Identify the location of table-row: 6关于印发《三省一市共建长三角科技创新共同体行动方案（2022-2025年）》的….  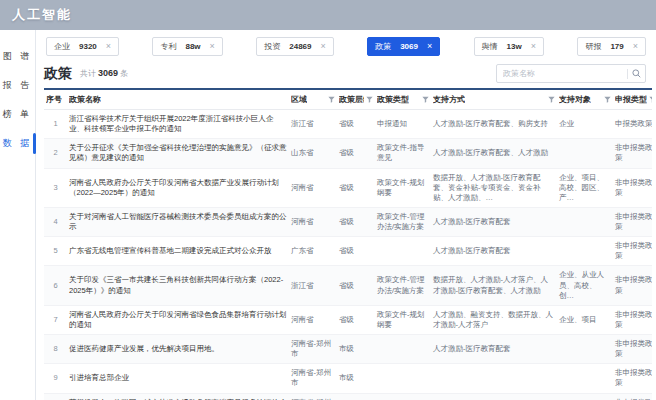
(348, 286).